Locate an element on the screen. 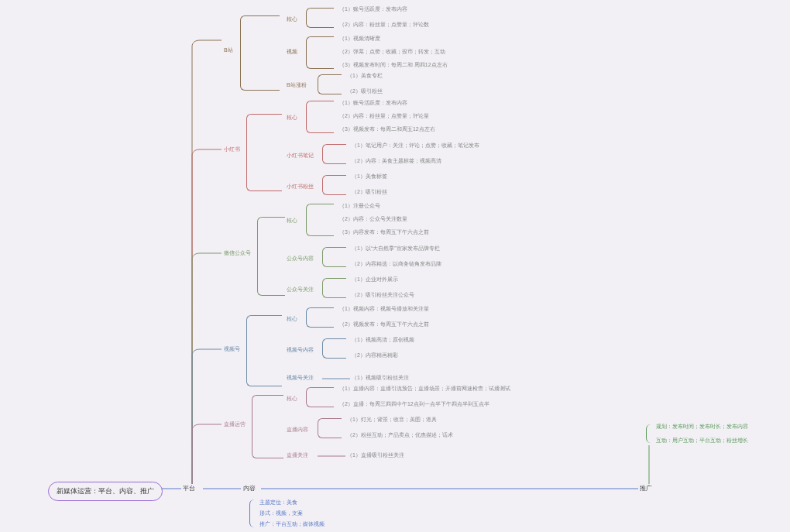 The height and width of the screenshot is (532, 790). node-bili-growth: B站涨粉 is located at coordinates (297, 85).